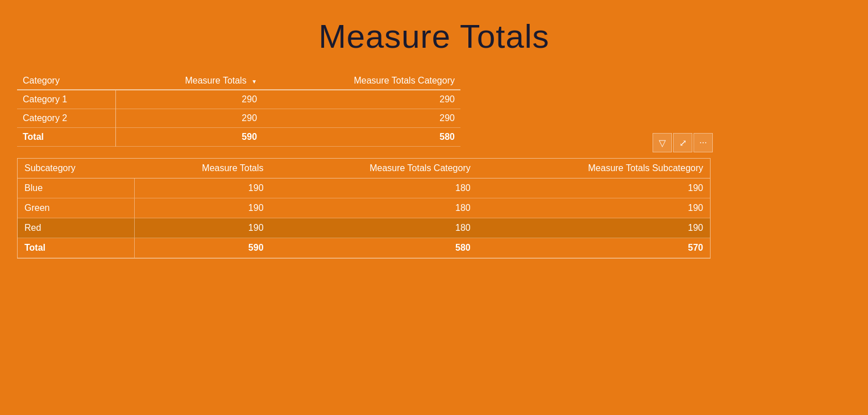 The image size is (868, 415). I want to click on col-header-sub-mt-label: Measure Totals, so click(232, 168).